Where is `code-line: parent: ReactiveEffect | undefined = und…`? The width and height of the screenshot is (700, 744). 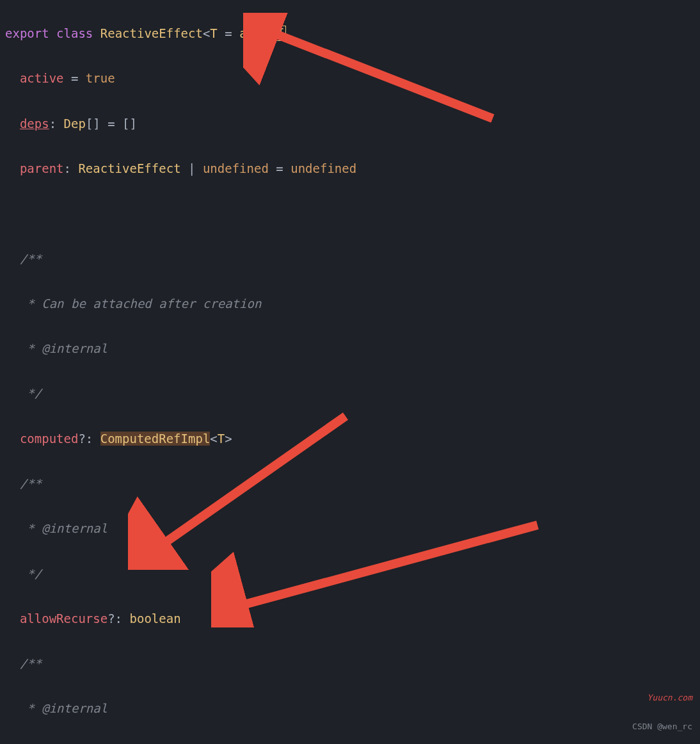 code-line: parent: ReactiveEffect | undefined = und… is located at coordinates (350, 169).